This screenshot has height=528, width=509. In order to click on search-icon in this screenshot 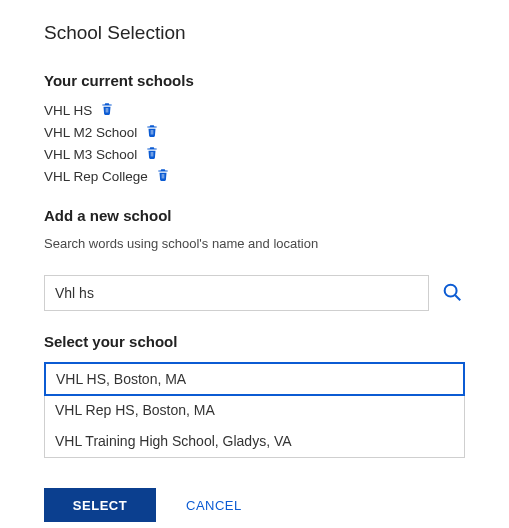, I will do `click(452, 294)`.